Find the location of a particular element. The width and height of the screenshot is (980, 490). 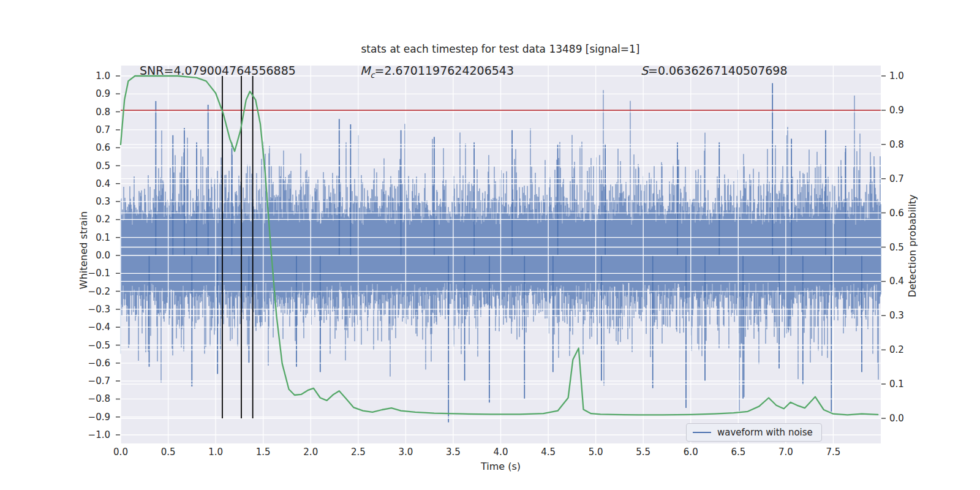

y-right-tick-label: 0.9 is located at coordinates (897, 110).